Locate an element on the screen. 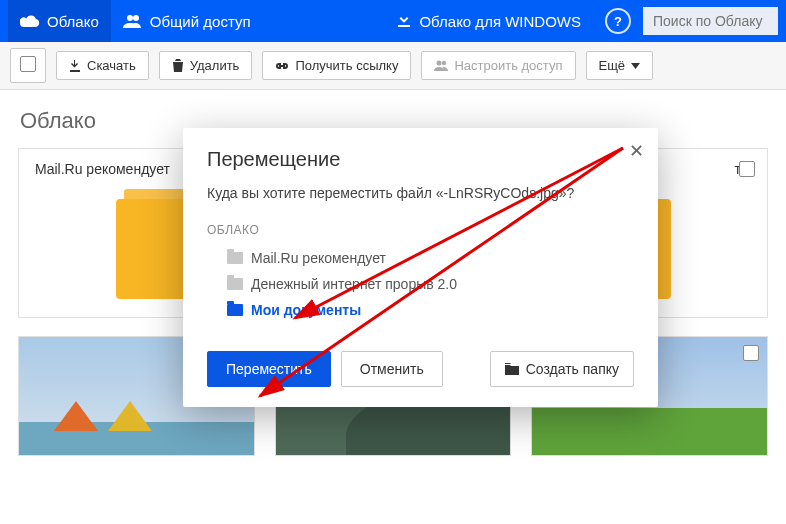 The image size is (786, 524). dialog-close-button: ✕ is located at coordinates (636, 151).